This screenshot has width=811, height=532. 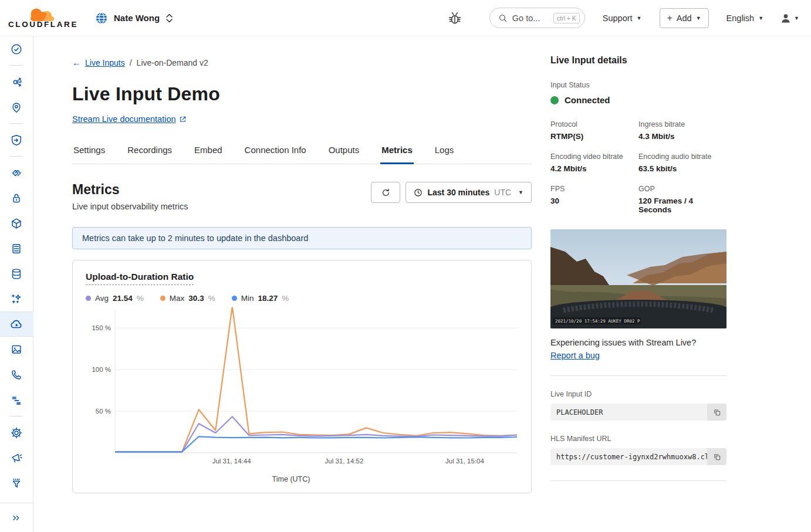 What do you see at coordinates (16, 107) in the screenshot?
I see `sidebar-item-locations` at bounding box center [16, 107].